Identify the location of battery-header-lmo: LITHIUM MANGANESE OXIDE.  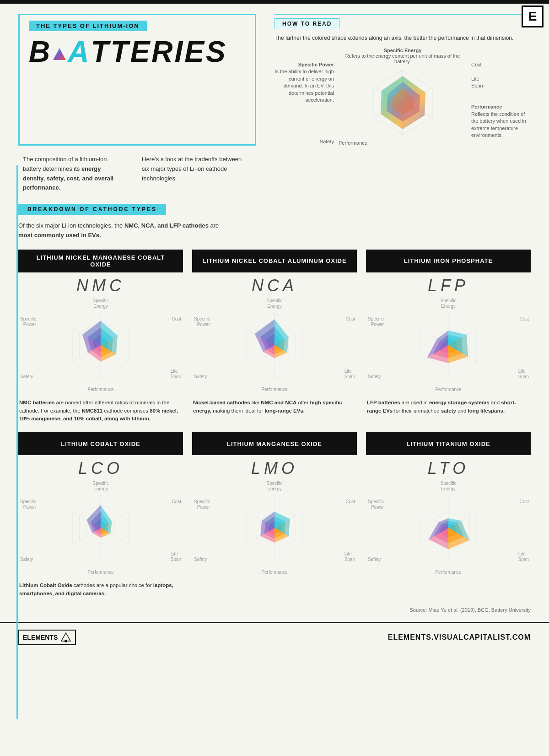
(274, 444).